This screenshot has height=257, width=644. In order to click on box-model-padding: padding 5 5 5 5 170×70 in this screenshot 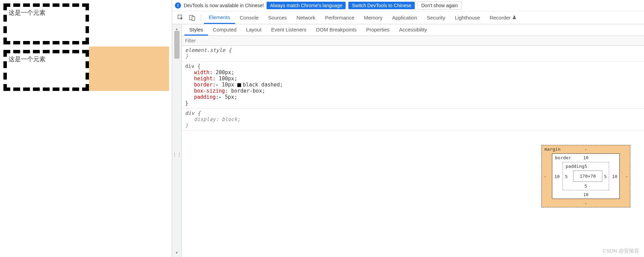, I will do `click(586, 176)`.